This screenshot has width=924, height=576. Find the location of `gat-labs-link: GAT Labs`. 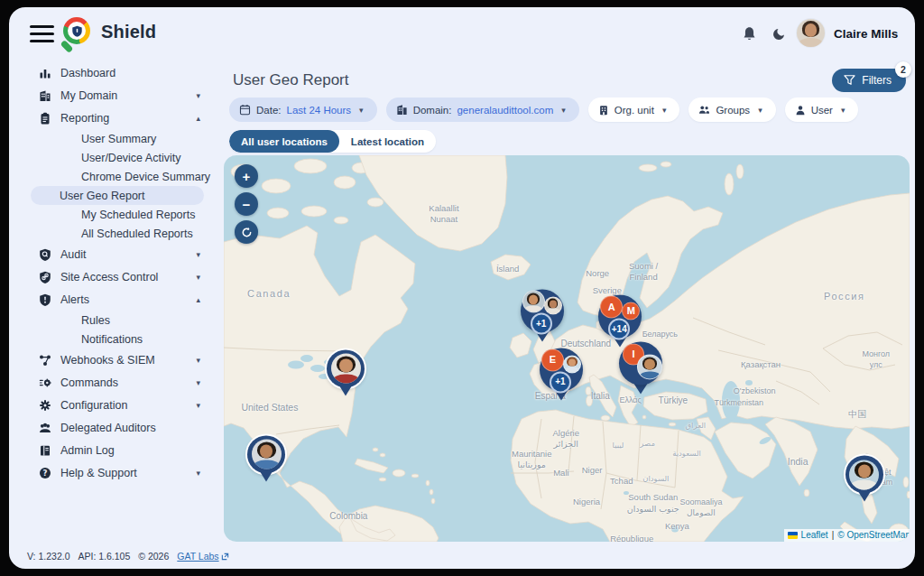

gat-labs-link: GAT Labs is located at coordinates (202, 556).